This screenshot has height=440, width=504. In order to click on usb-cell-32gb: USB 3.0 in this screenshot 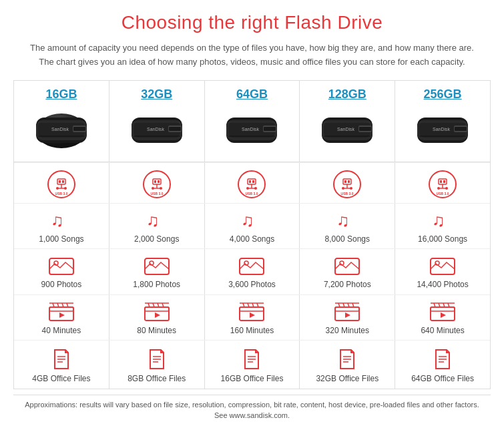, I will do `click(156, 183)`.